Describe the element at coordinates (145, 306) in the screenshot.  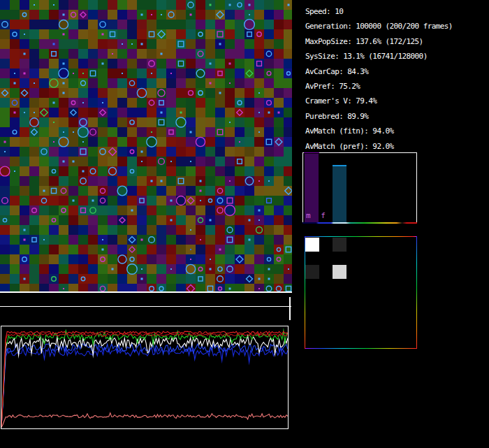
I see `frame-slider-track` at that location.